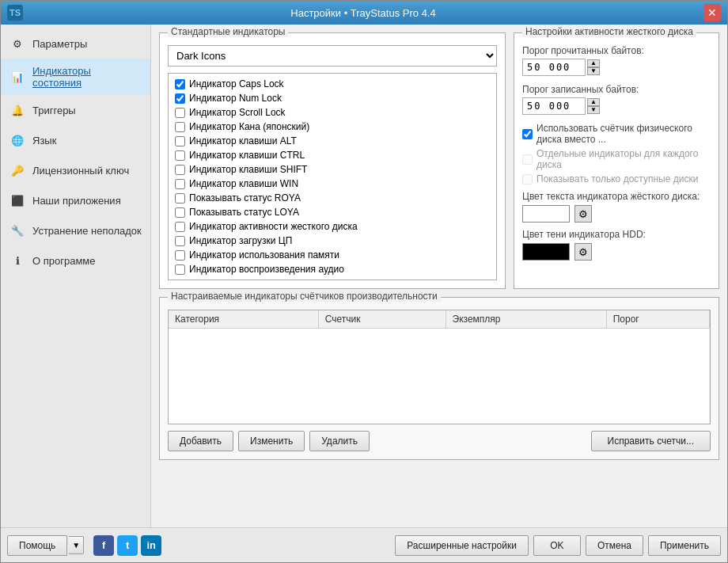 This screenshot has height=563, width=728. I want to click on use-physical-counter-checkbox, so click(527, 135).